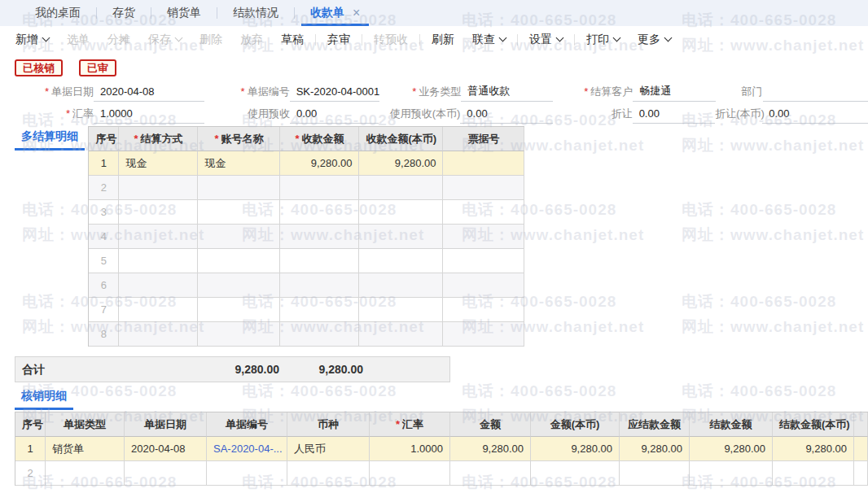 Image resolution: width=868 pixels, height=493 pixels. I want to click on toolbar: 新增选单分摊保存删除放弃草稿弃审转预收刷新联查设置打印更多, so click(434, 39).